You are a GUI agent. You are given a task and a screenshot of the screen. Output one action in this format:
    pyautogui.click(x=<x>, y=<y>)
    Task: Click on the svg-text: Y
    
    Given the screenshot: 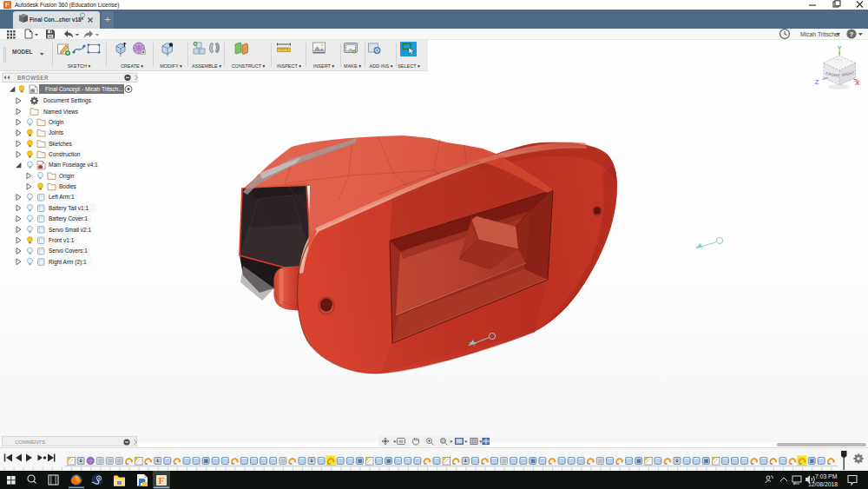 What is the action you would take?
    pyautogui.click(x=840, y=49)
    